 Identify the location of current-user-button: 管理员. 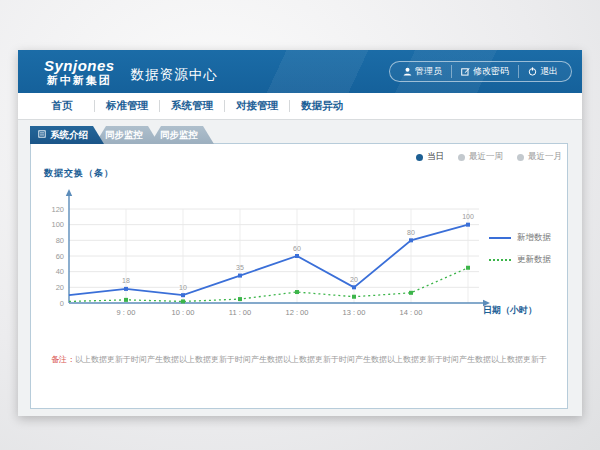
(422, 72).